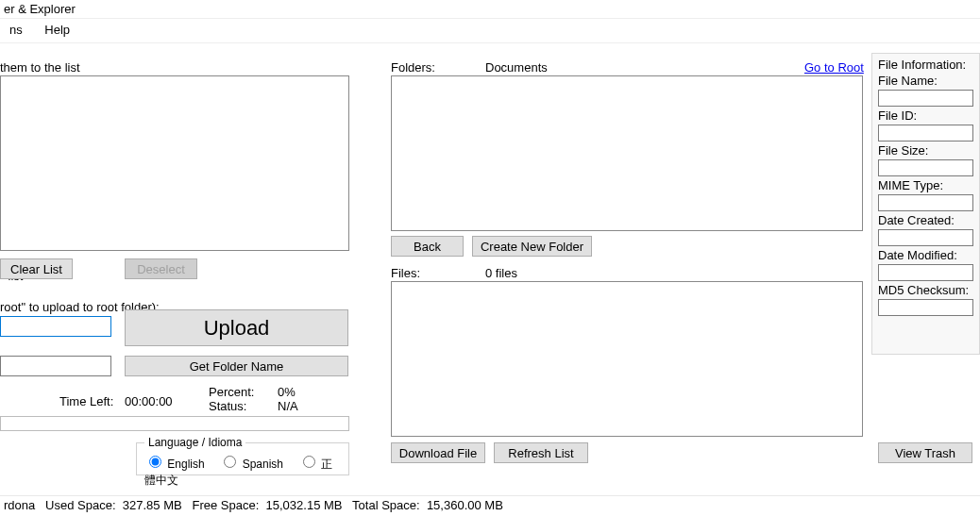 The width and height of the screenshot is (980, 516). Describe the element at coordinates (386, 506) in the screenshot. I see `status-total-label: Total Space:` at that location.